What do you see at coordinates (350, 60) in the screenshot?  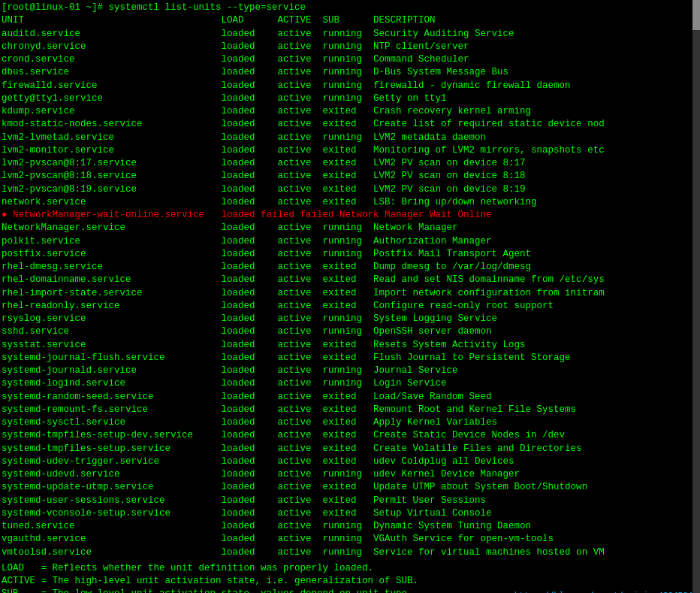 I see `service-row: crond.service loaded active running Comm…` at bounding box center [350, 60].